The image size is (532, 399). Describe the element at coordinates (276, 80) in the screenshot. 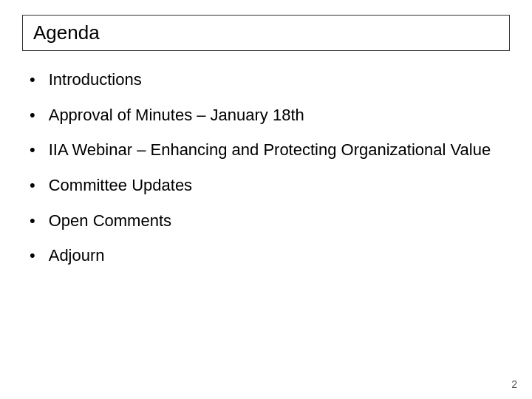

I see `item-text: Introductions` at that location.